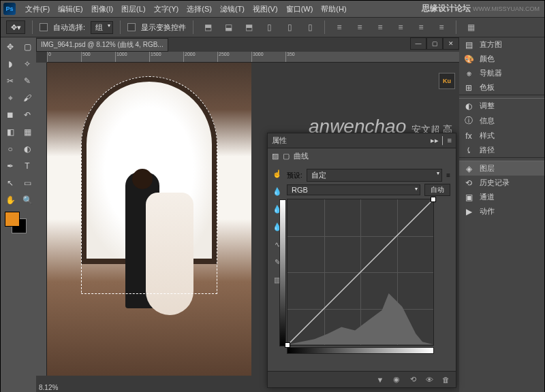 This screenshot has height=392, width=545. What do you see at coordinates (501, 211) in the screenshot?
I see `panel-actions: ▶动作` at bounding box center [501, 211].